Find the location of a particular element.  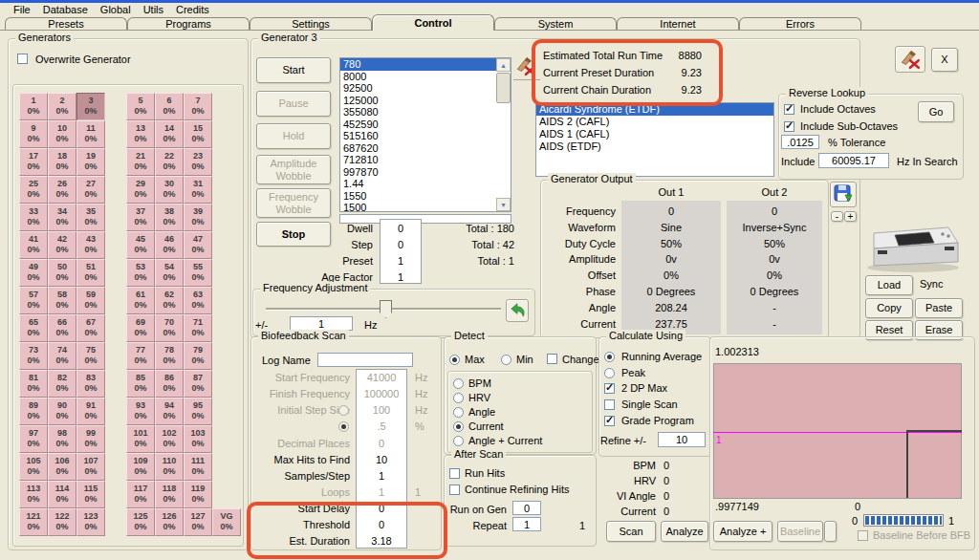

generator-cell-94: 940% is located at coordinates (169, 411).